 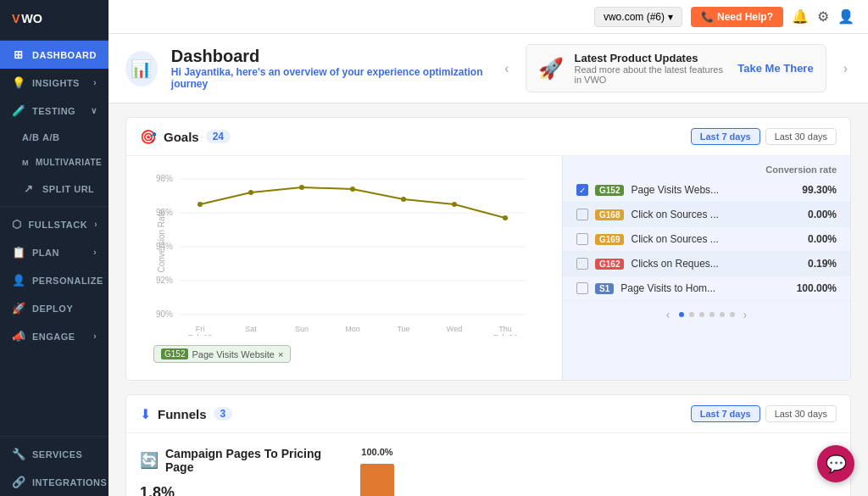 I want to click on goals-row-4: S1 Page Visits to Hom... 100.00%, so click(x=707, y=288).